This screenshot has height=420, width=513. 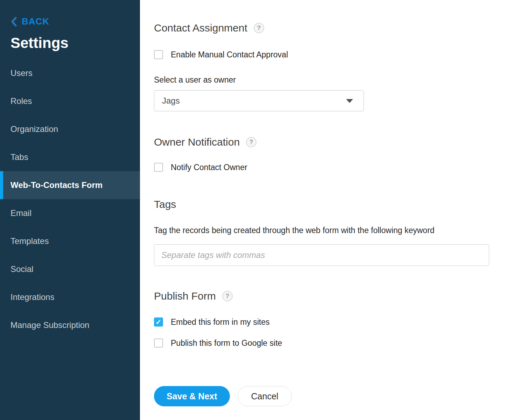 I want to click on sidebar-title: Settings, so click(x=75, y=43).